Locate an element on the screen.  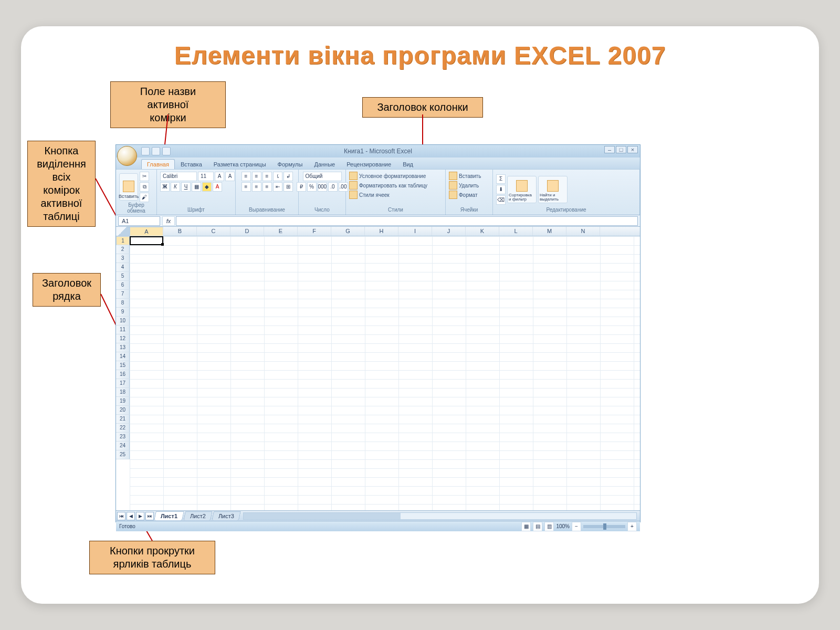
bold-button: Ж is located at coordinates (165, 187).